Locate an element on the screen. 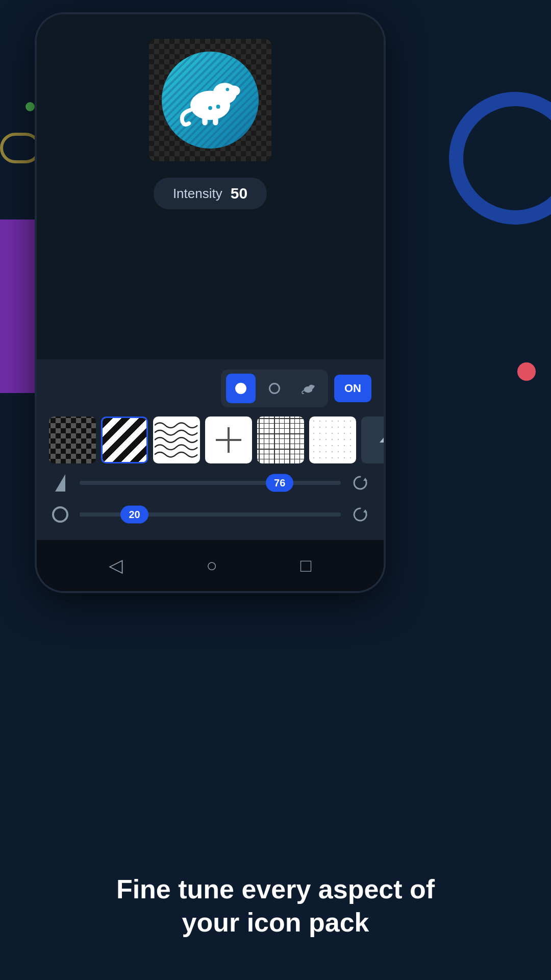 The height and width of the screenshot is (980, 551). slider2-icon is located at coordinates (60, 514).